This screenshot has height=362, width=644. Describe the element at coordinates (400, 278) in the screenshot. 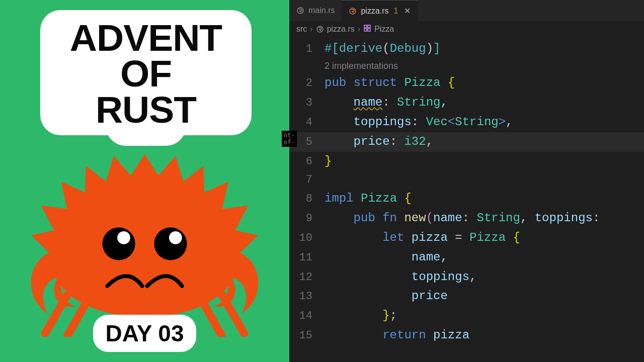

I see `code-content: toppings,` at that location.